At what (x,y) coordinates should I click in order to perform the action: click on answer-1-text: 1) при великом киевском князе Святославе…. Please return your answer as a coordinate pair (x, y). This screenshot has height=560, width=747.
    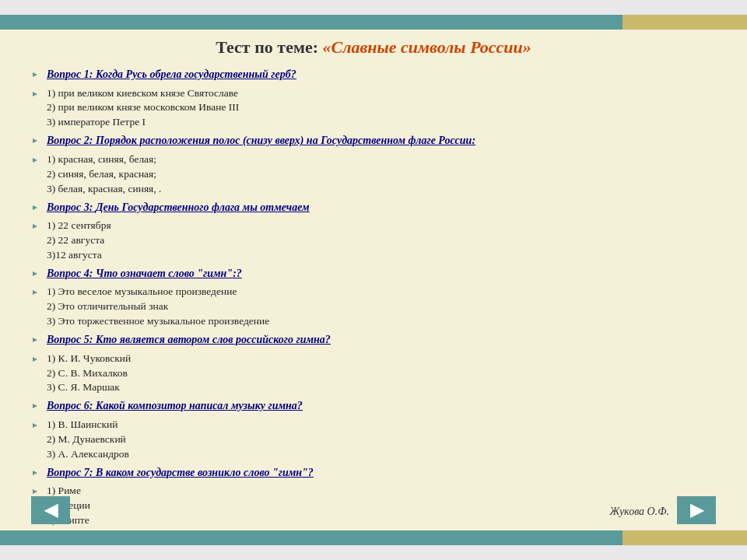
    Looking at the image, I should click on (143, 109).